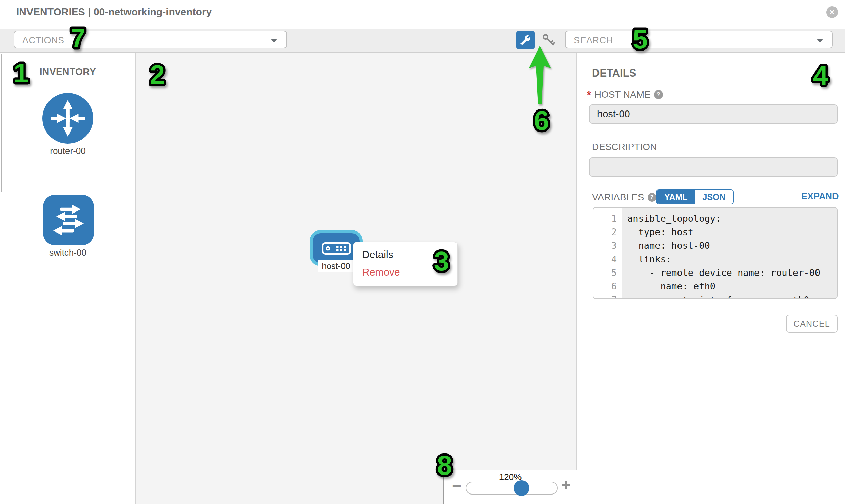 The height and width of the screenshot is (504, 845). I want to click on toggle-yaml: YAML, so click(676, 197).